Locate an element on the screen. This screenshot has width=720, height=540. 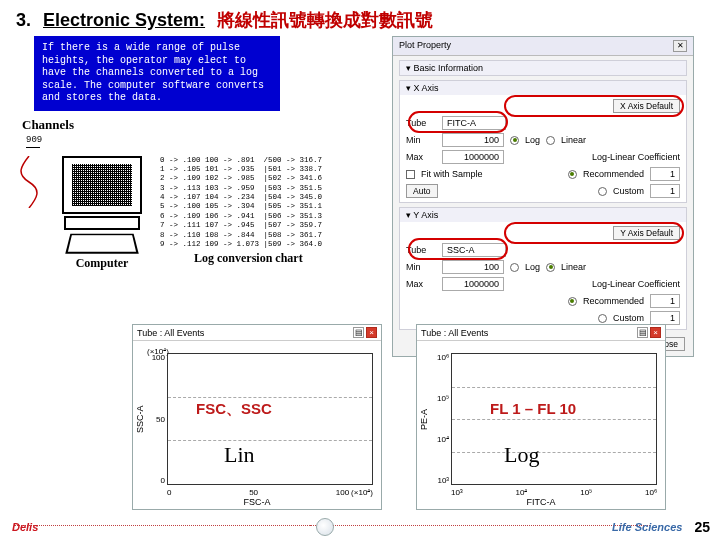
pulse-icon is located at coordinates (29, 182).